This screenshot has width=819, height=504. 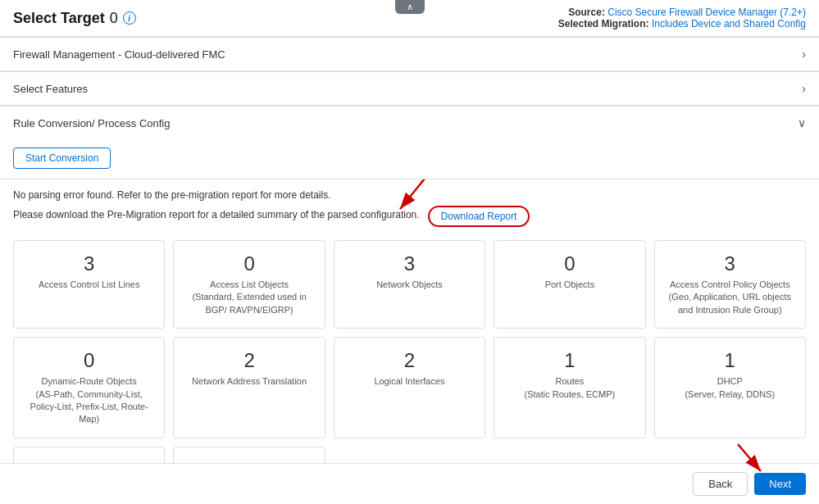 I want to click on stat-number-dhcp: 1, so click(x=730, y=361).